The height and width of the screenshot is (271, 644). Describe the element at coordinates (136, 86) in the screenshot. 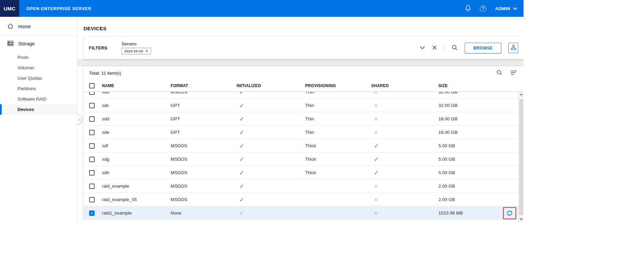

I see `column-header-name: NAME` at that location.